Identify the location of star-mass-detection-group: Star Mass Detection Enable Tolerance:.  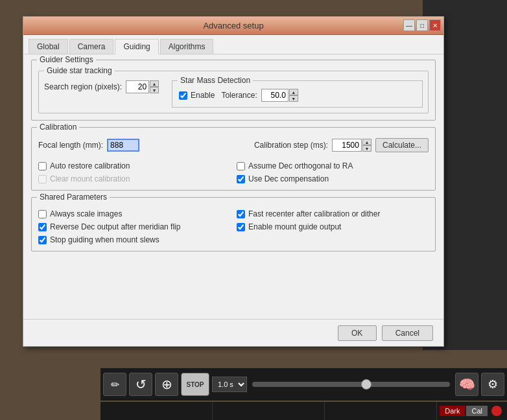
(297, 94).